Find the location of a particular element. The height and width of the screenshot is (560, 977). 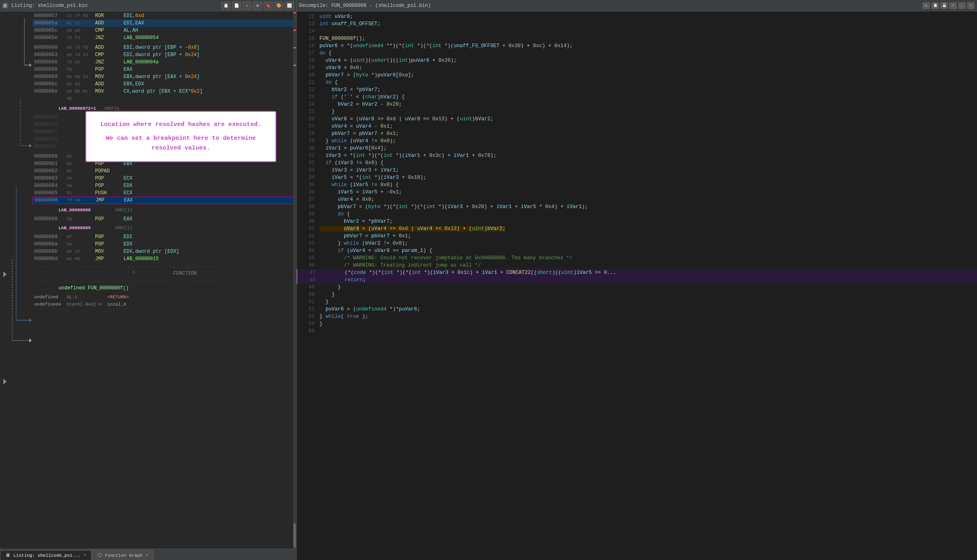

right-window-title: Decompile: FUN_00000000 - (shellcode_ps1… is located at coordinates (365, 6).